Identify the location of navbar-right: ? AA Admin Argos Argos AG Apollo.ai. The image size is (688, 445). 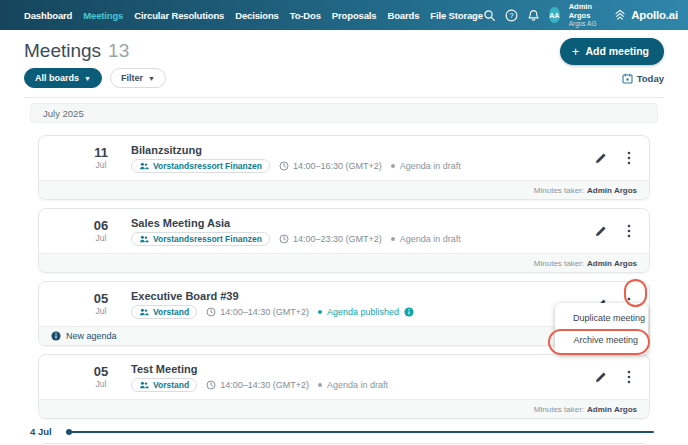
(580, 16).